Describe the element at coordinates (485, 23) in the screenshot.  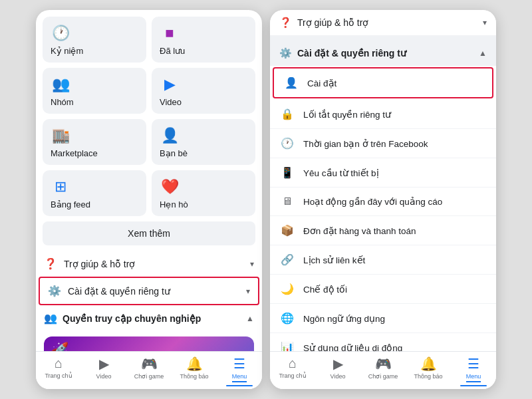
I see `right-help-chevron: ▾` at that location.